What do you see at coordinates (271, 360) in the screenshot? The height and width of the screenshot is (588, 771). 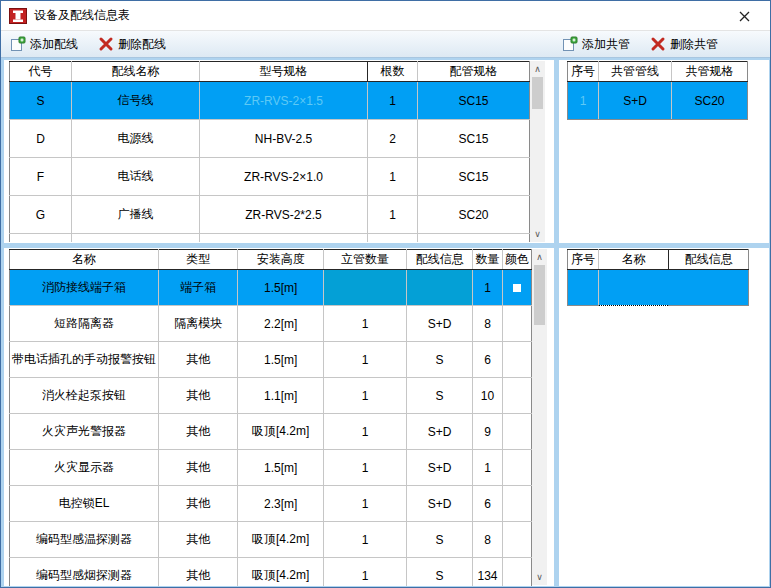 I see `table-row: 带电话插孔的手动报警按钮 其他 1.5[m] 1 S 6` at bounding box center [271, 360].